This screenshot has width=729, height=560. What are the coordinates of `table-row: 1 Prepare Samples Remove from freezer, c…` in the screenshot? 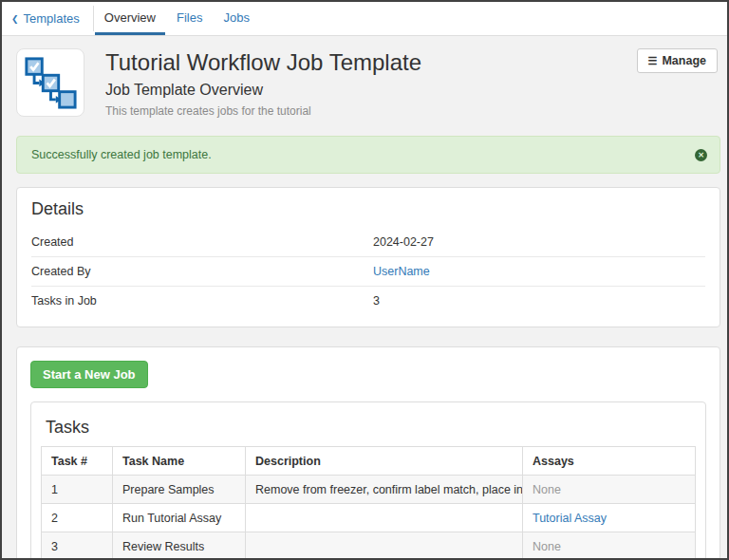 It's located at (368, 490).